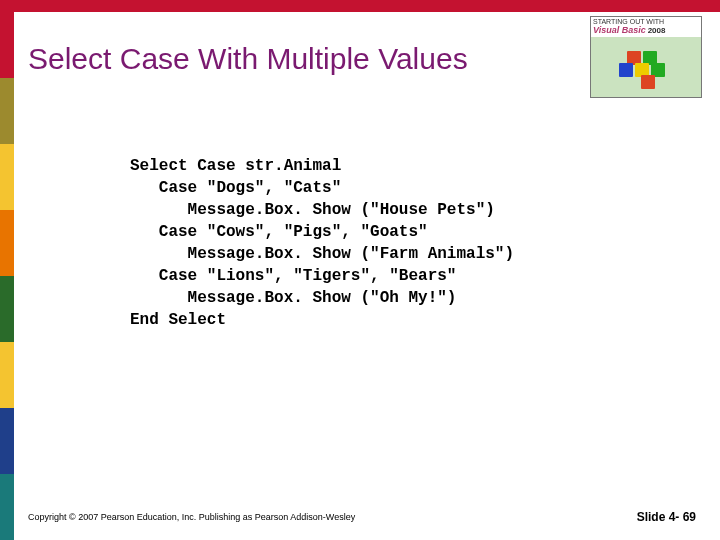 The height and width of the screenshot is (540, 720). Describe the element at coordinates (646, 57) in the screenshot. I see `book-cover-thumbnail: STARTING OUT WITH Visual Basic 2008` at that location.